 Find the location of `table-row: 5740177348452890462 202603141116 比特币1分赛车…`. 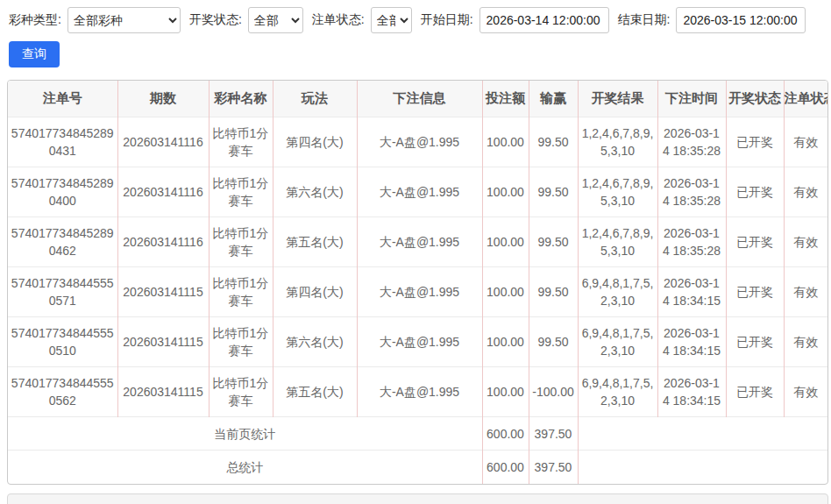

table-row: 5740177348452890462 202603141116 比特币1分赛车… is located at coordinates (417, 242).